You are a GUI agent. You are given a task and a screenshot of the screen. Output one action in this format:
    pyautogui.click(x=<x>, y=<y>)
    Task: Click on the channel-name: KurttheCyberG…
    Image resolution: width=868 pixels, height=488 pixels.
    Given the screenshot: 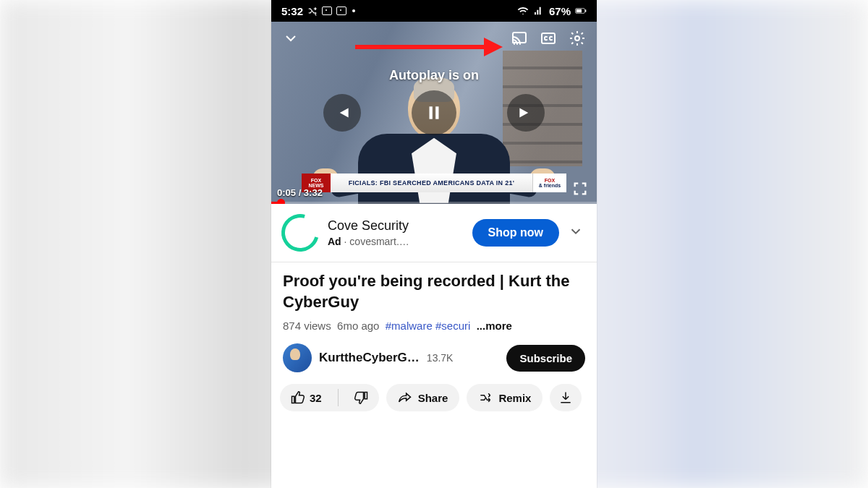 What is the action you would take?
    pyautogui.click(x=369, y=358)
    